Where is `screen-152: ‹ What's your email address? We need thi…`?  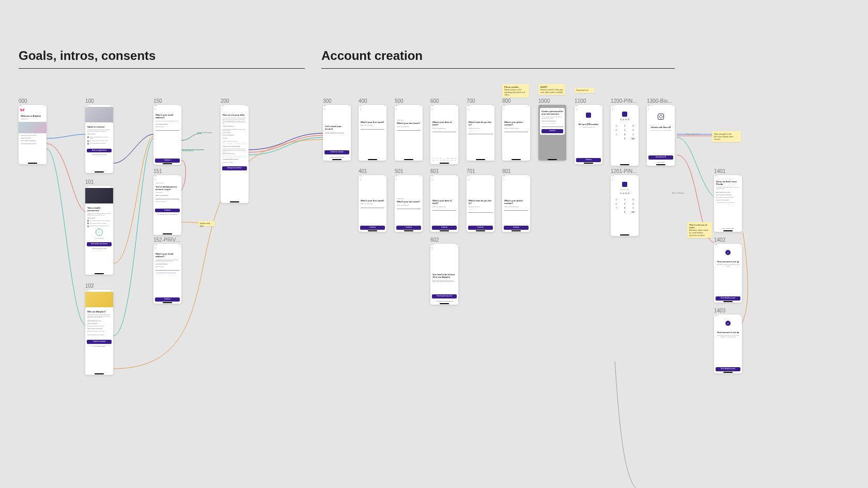 screen-152: ‹ What's your email address? We need thi… is located at coordinates (167, 274).